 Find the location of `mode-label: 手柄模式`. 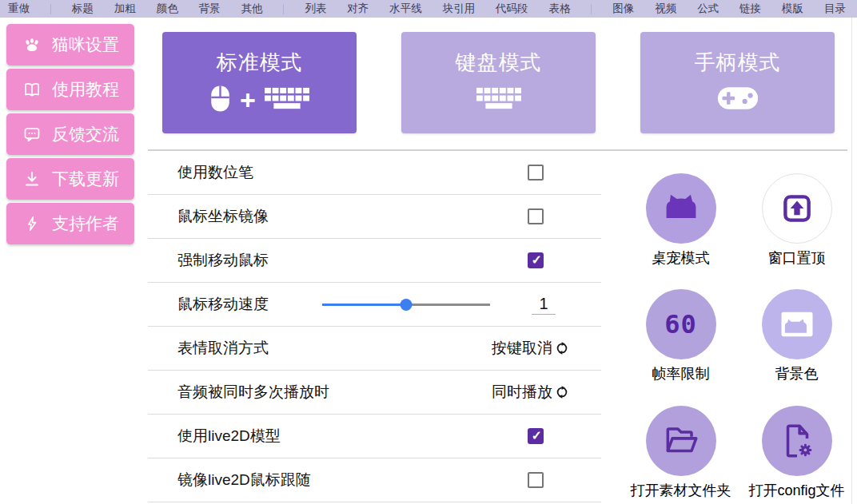

mode-label: 手柄模式 is located at coordinates (738, 62).